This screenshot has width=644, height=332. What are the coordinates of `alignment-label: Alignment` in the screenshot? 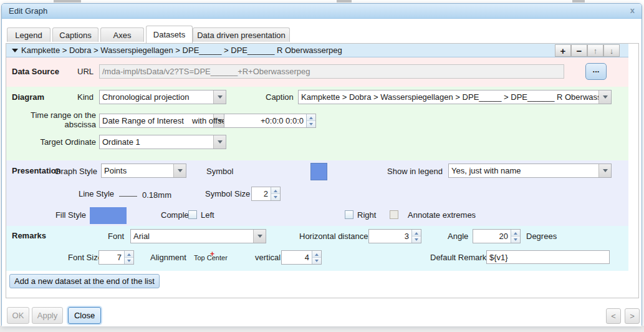 It's located at (168, 257).